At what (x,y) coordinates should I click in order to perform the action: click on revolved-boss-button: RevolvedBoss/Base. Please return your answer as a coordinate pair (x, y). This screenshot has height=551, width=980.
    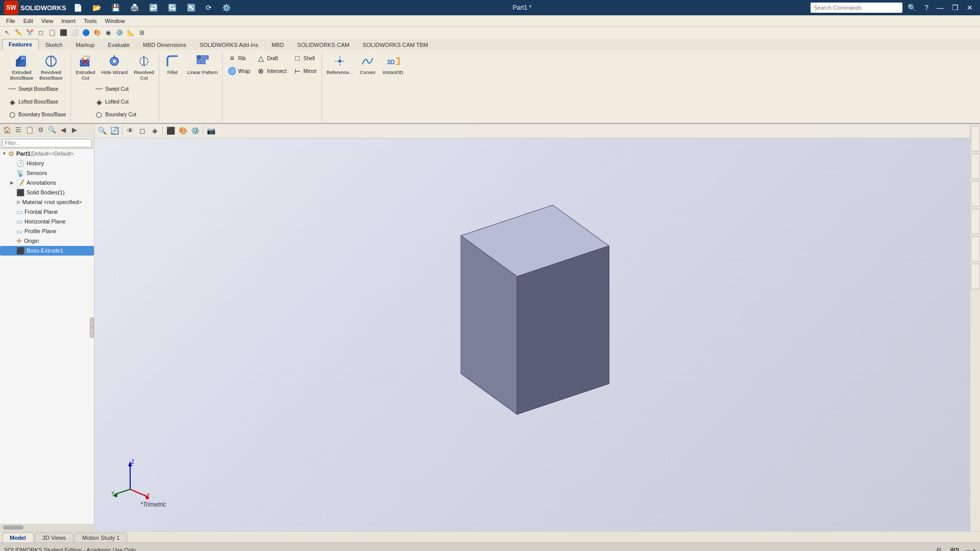
    Looking at the image, I should click on (51, 67).